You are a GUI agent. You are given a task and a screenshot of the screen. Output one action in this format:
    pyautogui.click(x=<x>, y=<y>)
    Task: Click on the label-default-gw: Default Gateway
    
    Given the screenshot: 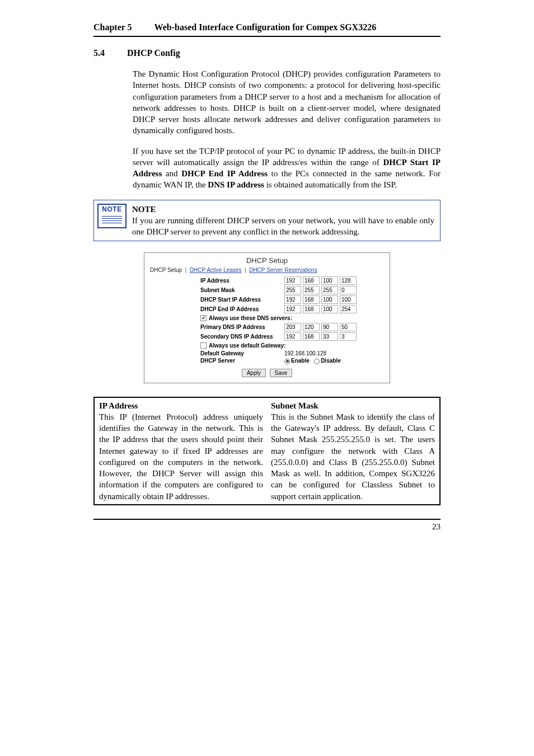 What is the action you would take?
    pyautogui.click(x=242, y=354)
    